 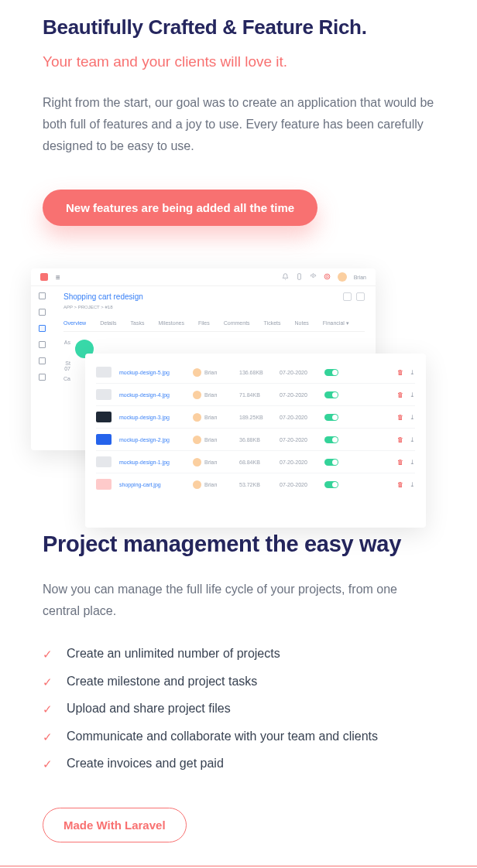 What do you see at coordinates (313, 277) in the screenshot?
I see `gear-icon` at bounding box center [313, 277].